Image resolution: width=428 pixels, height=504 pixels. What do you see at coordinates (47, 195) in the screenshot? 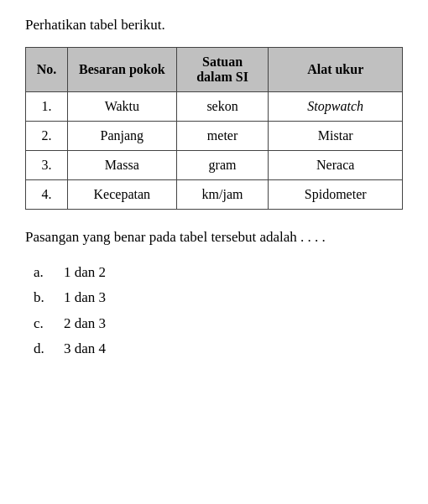
I see `cell-no: 4.` at bounding box center [47, 195].